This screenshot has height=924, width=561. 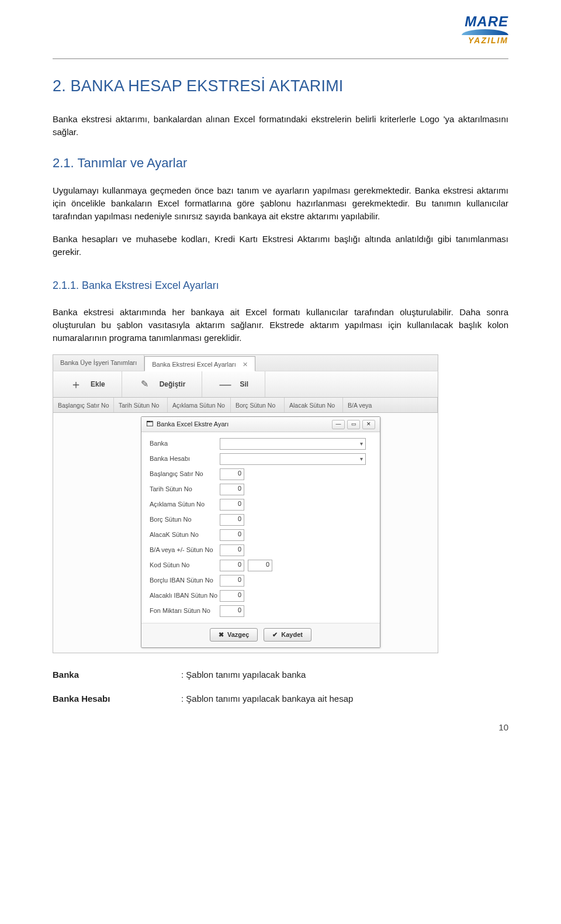 I want to click on ba-input: 0, so click(x=232, y=550).